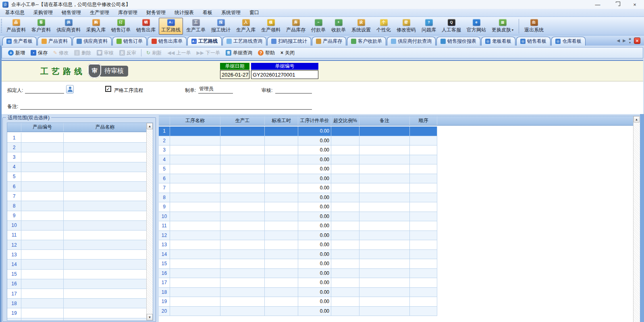  I want to click on doc-number-value: GY202601270001, so click(285, 75).